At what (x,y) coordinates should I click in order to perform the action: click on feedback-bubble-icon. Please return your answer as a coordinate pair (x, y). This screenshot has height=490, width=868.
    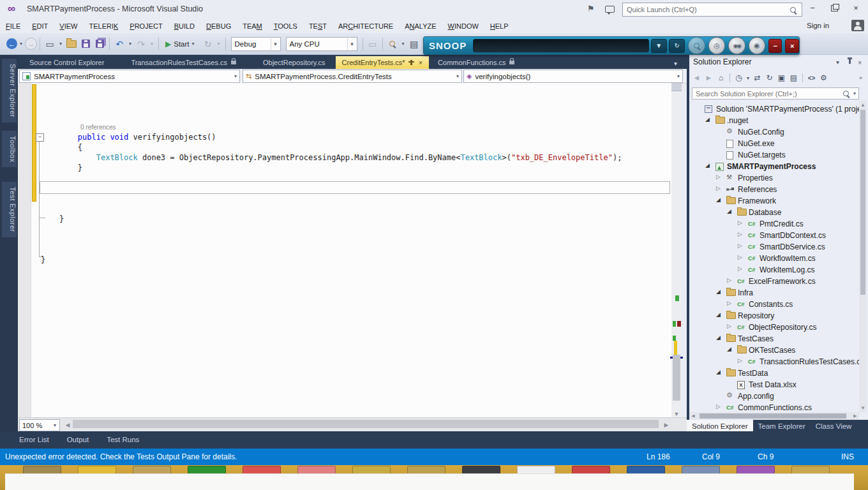
    Looking at the image, I should click on (610, 9).